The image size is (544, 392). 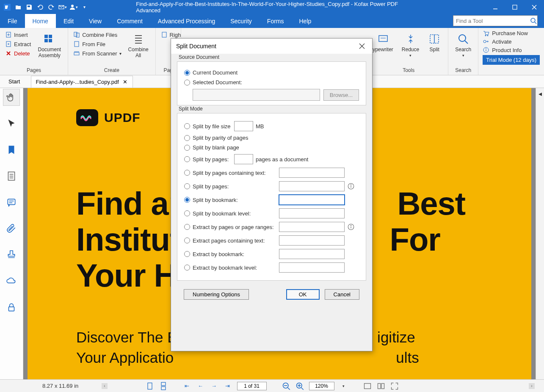 I want to click on cloud-panel-icon, so click(x=11, y=281).